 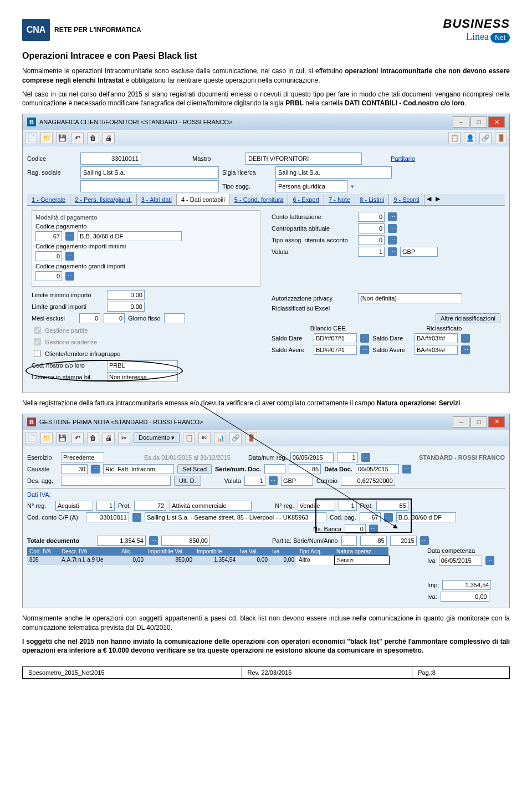 I want to click on psa-s, so click(x=349, y=541).